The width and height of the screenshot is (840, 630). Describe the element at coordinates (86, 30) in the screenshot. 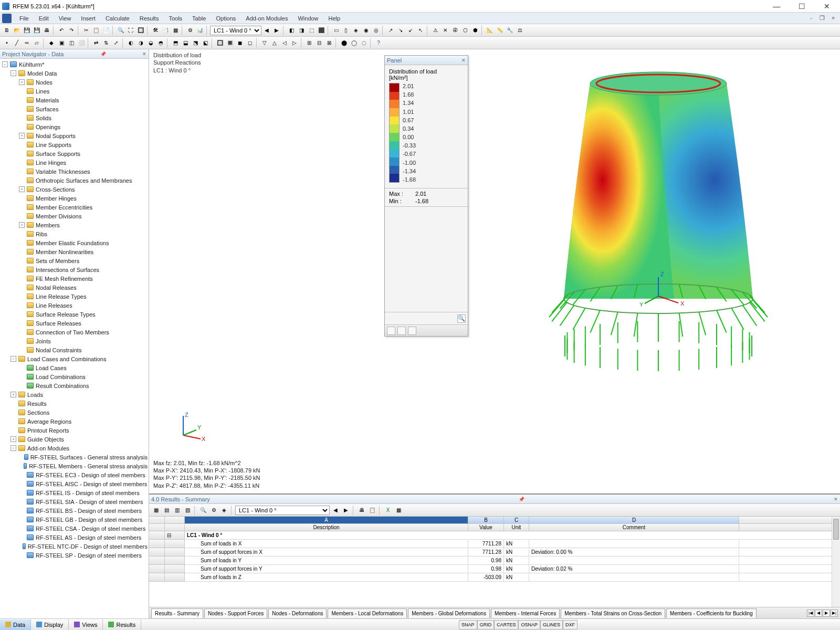

I see `cut-icon: ✂` at that location.